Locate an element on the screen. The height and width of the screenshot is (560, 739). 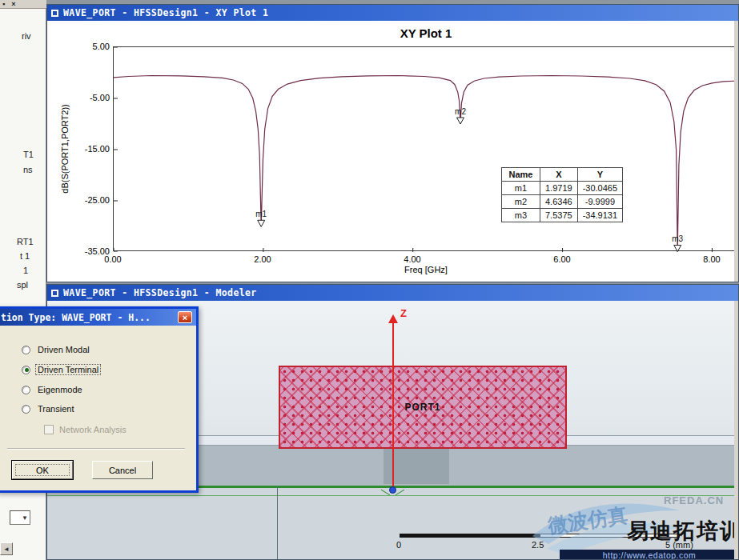
modeler-scrollbar is located at coordinates (737, 430).